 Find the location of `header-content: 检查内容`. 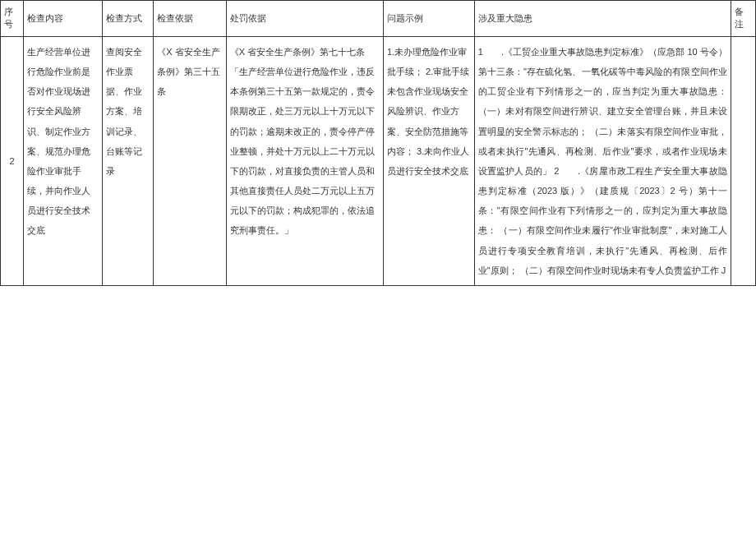

header-content: 检查内容 is located at coordinates (63, 19).